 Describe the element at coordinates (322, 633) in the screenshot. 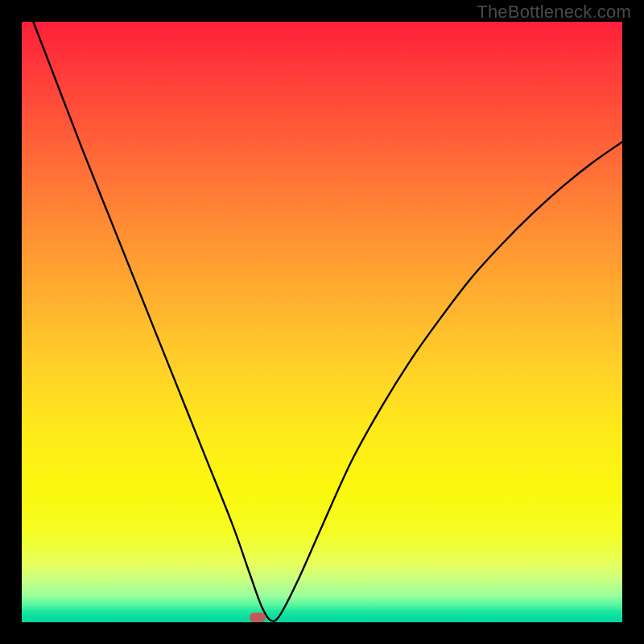

I see `frame-bottom` at that location.